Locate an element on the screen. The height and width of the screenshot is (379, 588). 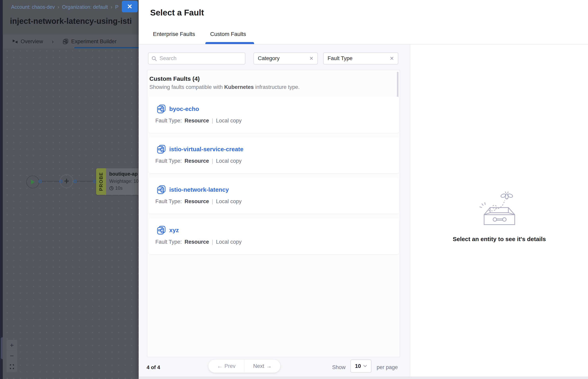
canvas-zoom-controls: + − is located at coordinates (12, 356).